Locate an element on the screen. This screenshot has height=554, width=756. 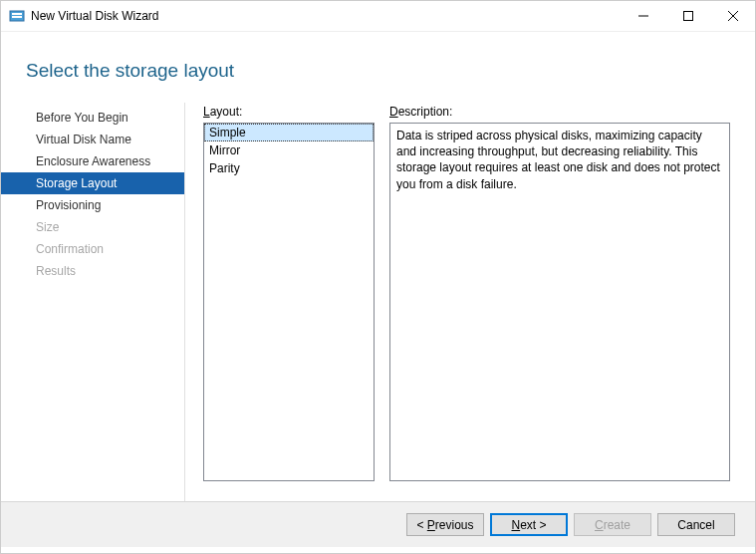
sidebar-item-provisioning: Provisioning is located at coordinates (93, 205).